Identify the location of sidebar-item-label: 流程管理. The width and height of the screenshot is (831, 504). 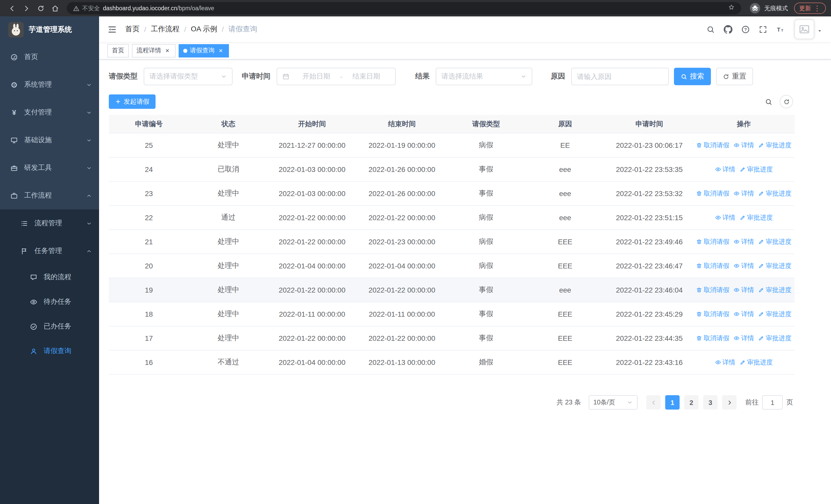
(60, 223).